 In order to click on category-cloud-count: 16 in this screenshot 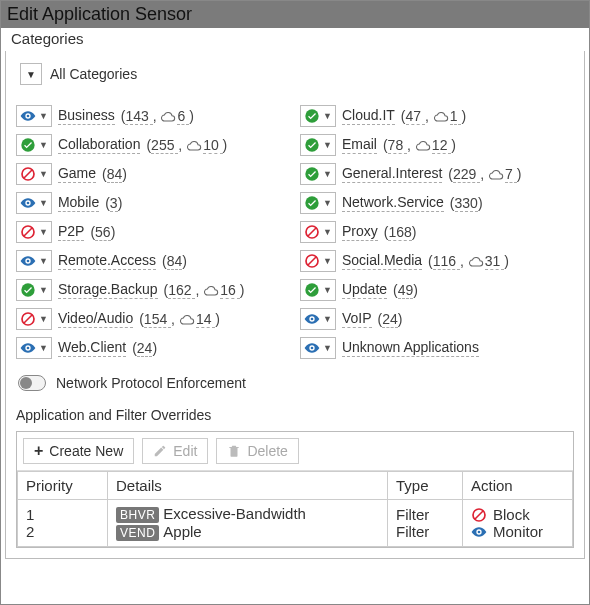, I will do `click(230, 290)`.